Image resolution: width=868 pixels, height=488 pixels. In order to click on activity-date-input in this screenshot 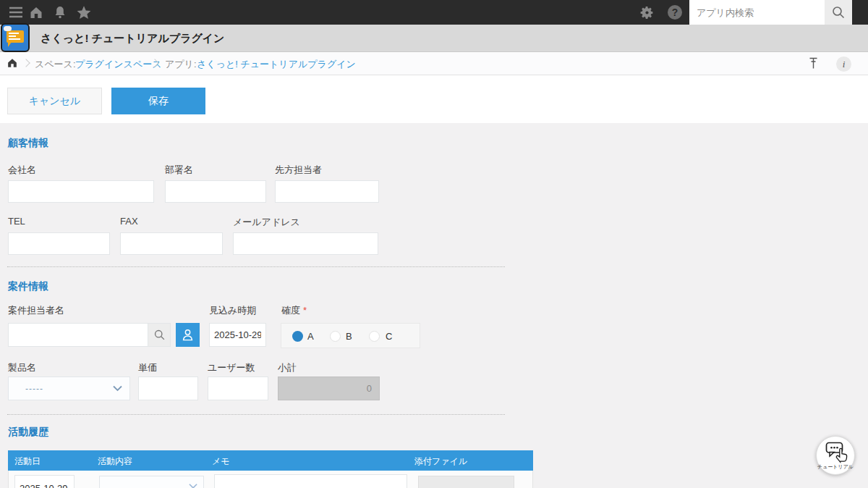, I will do `click(45, 481)`.